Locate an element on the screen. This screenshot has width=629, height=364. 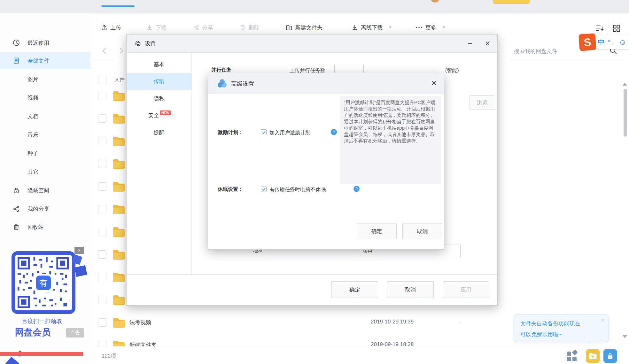
scroll-down-arrow is located at coordinates (625, 338).